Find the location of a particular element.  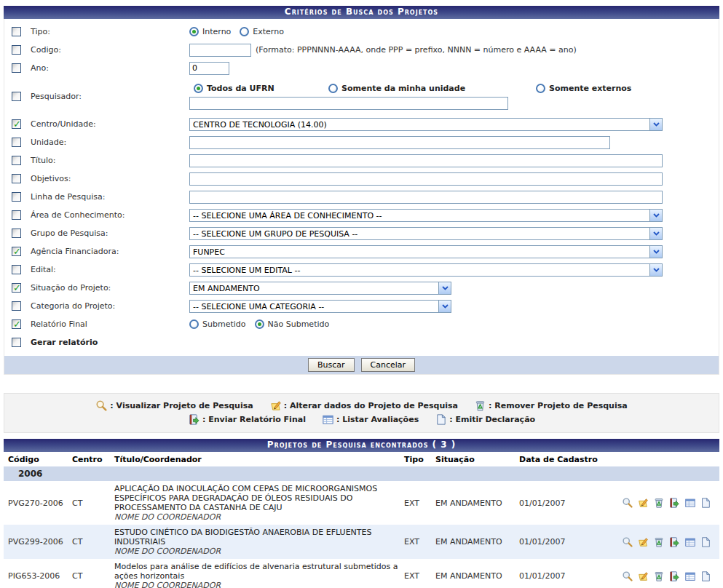

table-row: PVG299-2006 CT ESTUDO CINÉTICO DA BIODIG… is located at coordinates (361, 541).